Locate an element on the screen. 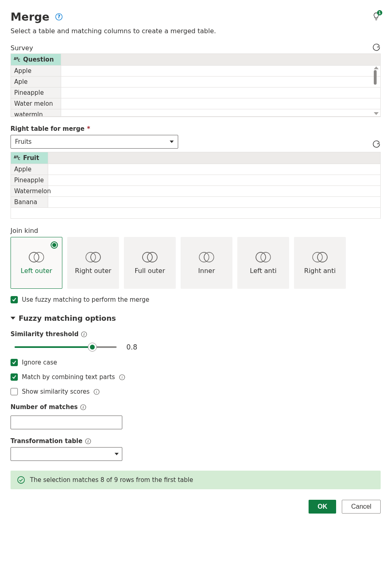 Image resolution: width=392 pixels, height=582 pixels. venn-left-outer-icon is located at coordinates (36, 257).